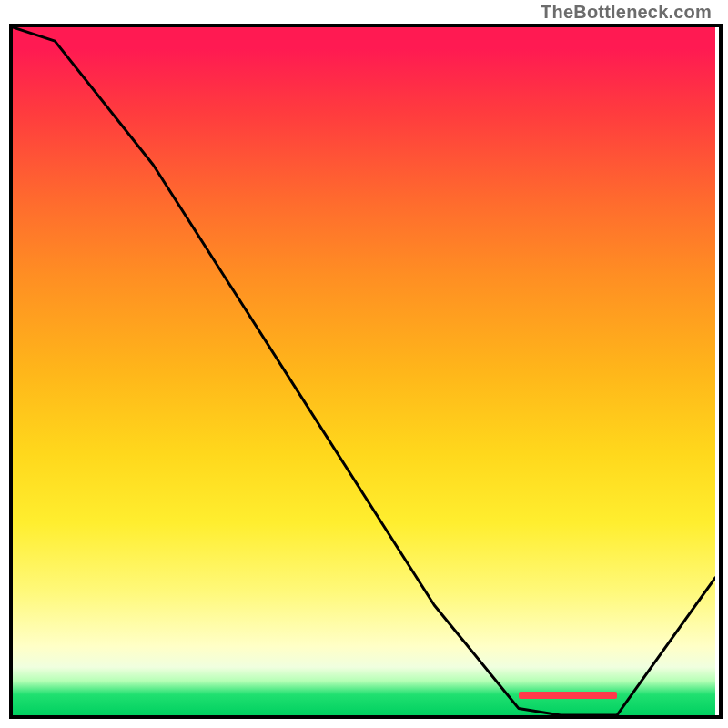 This screenshot has width=728, height=728. Describe the element at coordinates (626, 13) in the screenshot. I see `attribution-label: TheBottleneck.com` at that location.